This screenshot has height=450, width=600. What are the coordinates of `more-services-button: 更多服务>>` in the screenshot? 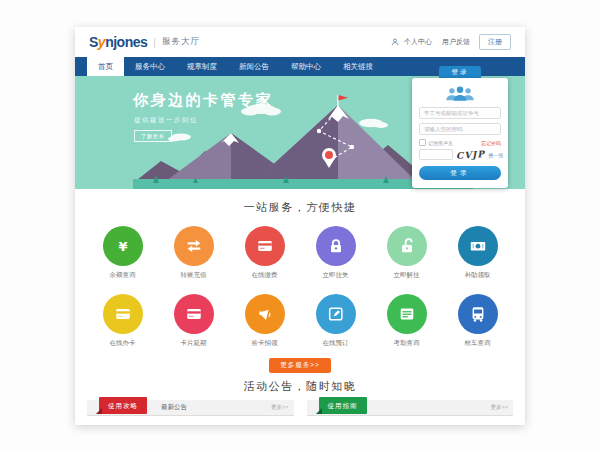 It's located at (300, 366).